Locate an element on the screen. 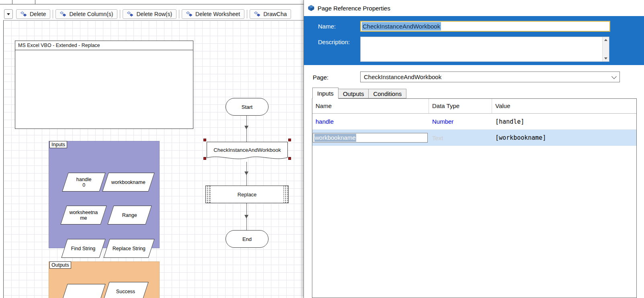  column-header-datatype: Data Type is located at coordinates (461, 106).